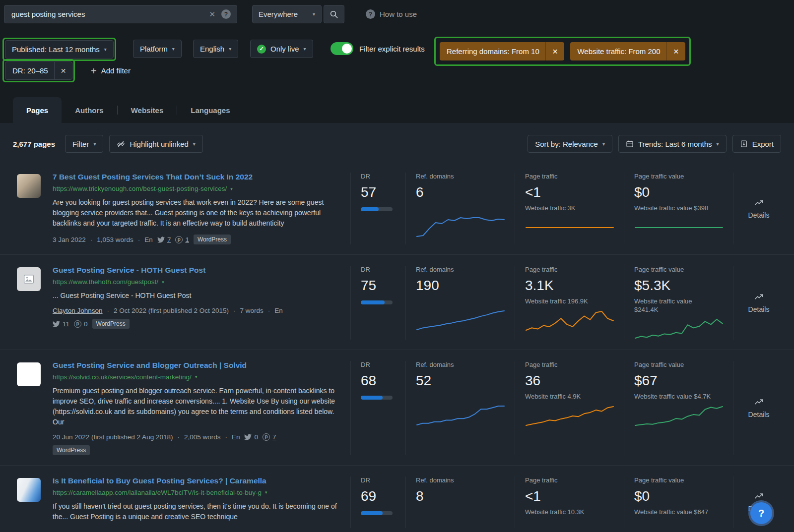 This screenshot has width=794, height=532. Describe the element at coordinates (196, 324) in the screenshot. I see `page-social-meta: 11 p 0 WordPress` at that location.